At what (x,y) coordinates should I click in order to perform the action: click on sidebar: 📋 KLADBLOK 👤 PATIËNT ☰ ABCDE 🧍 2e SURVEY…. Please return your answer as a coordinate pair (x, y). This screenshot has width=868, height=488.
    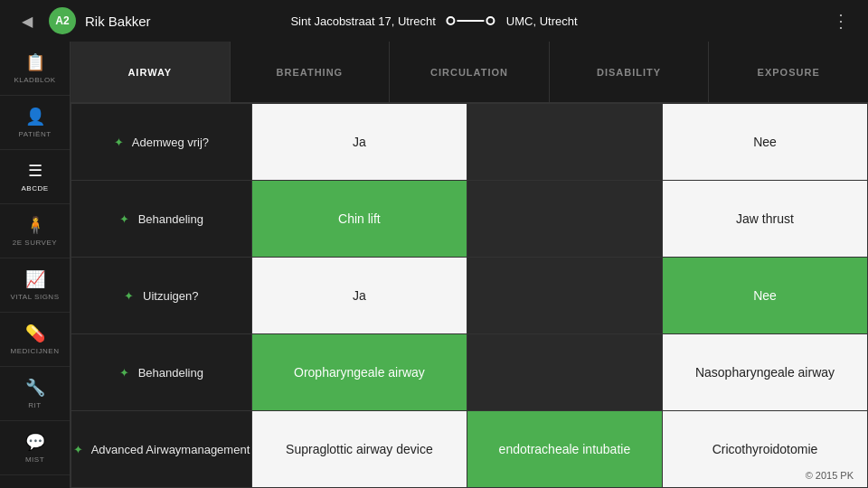
    Looking at the image, I should click on (35, 265).